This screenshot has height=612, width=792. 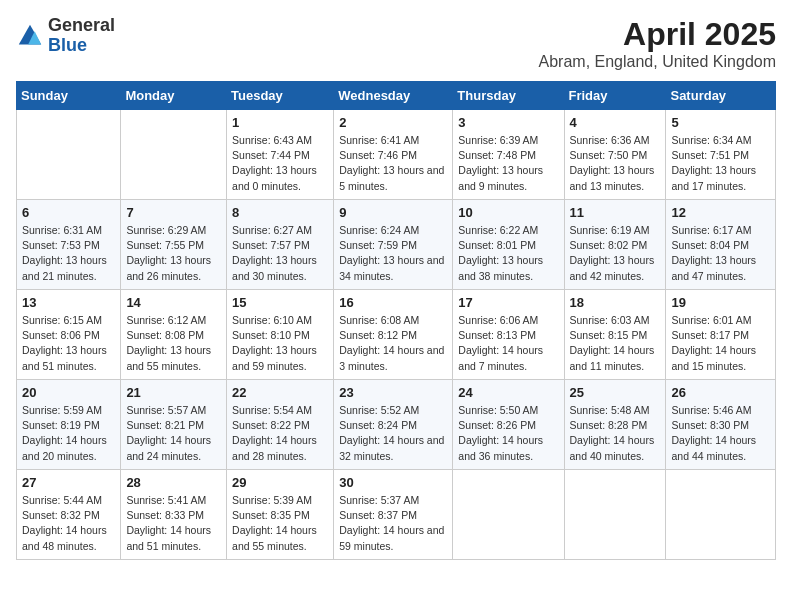 What do you see at coordinates (393, 212) in the screenshot?
I see `day-number: 9` at bounding box center [393, 212].